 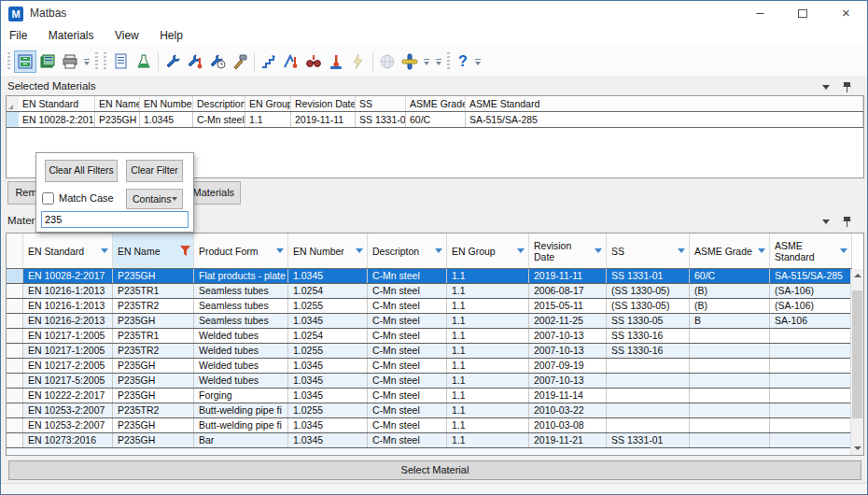 What do you see at coordinates (71, 34) in the screenshot?
I see `menu-materials: Materials` at bounding box center [71, 34].